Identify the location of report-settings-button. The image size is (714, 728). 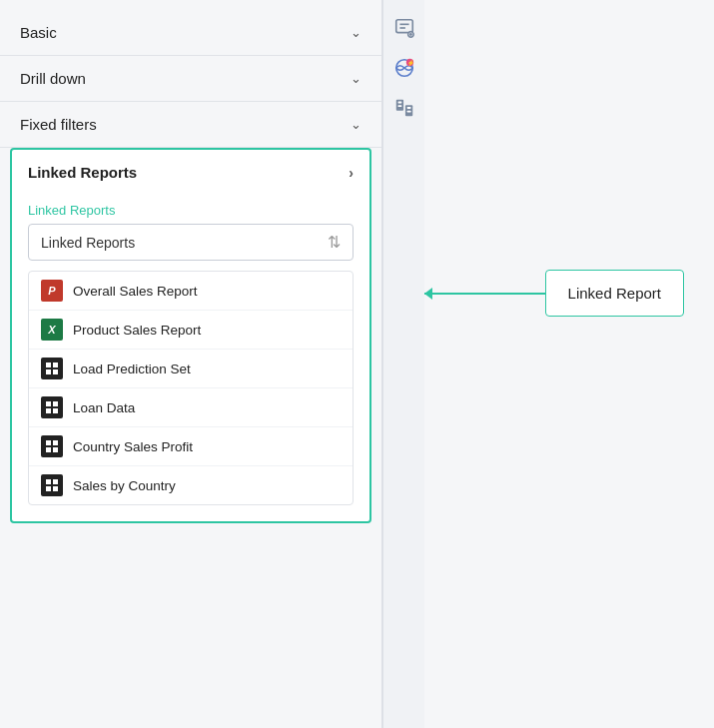
(404, 28).